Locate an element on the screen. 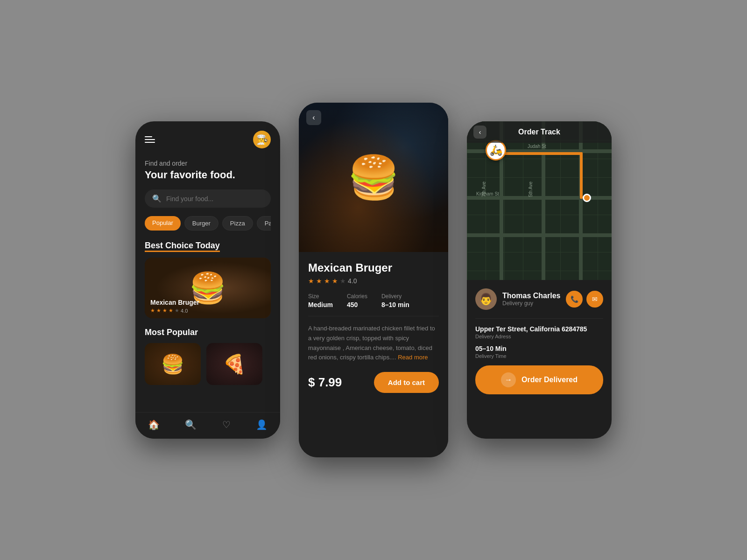  bottom-nav: 🏠 🔍 ♡ 👤 is located at coordinates (208, 426).